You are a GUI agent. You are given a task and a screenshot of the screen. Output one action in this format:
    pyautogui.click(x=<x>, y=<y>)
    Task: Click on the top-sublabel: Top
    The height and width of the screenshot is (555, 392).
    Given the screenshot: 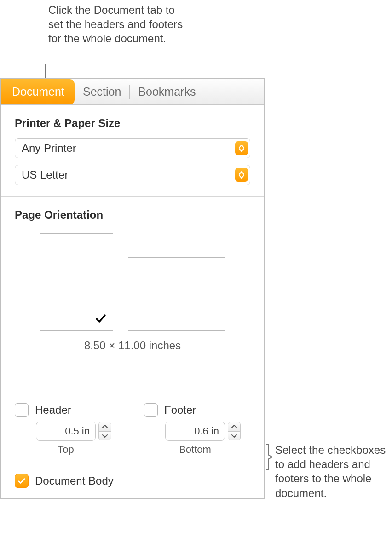 What is the action you would take?
    pyautogui.click(x=66, y=450)
    